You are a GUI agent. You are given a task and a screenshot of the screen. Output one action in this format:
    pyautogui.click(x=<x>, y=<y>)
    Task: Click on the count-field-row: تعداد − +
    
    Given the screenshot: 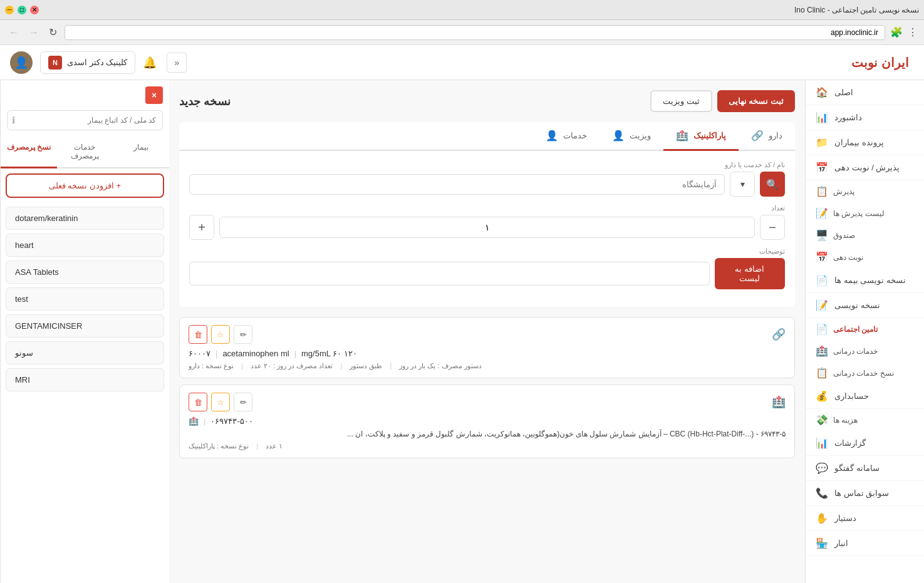 What is the action you would take?
    pyautogui.click(x=487, y=222)
    